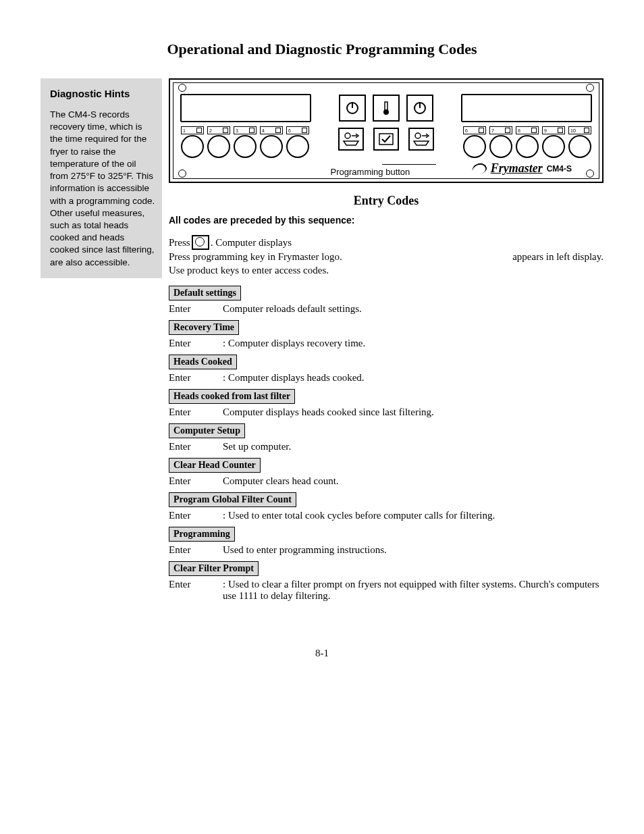 The width and height of the screenshot is (644, 834). Describe the element at coordinates (386, 440) in the screenshot. I see `code-section: Computer Setup EnterSet up computer.` at that location.